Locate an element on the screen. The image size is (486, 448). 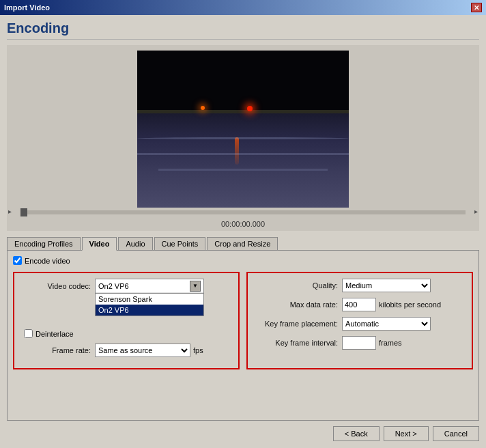
tabs-row: Encoding Profiles Video Audio Cue Points… is located at coordinates (243, 243).